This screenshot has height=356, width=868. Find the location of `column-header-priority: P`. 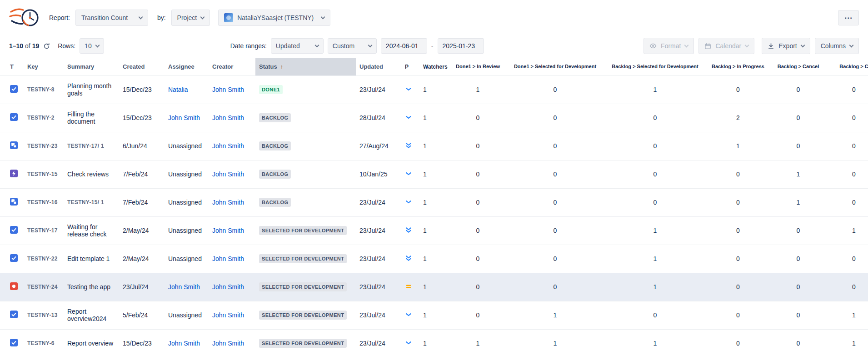

column-header-priority: P is located at coordinates (410, 67).